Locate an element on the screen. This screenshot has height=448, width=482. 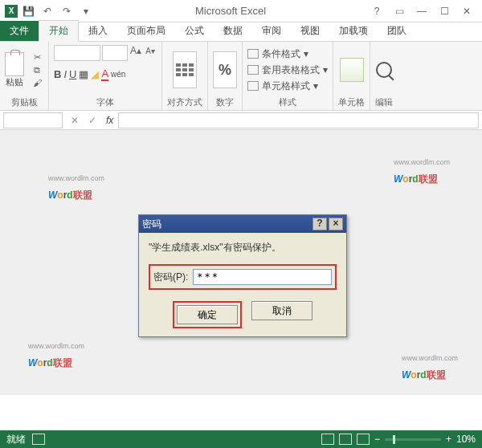
cancel-button: 取消 is located at coordinates (282, 311).